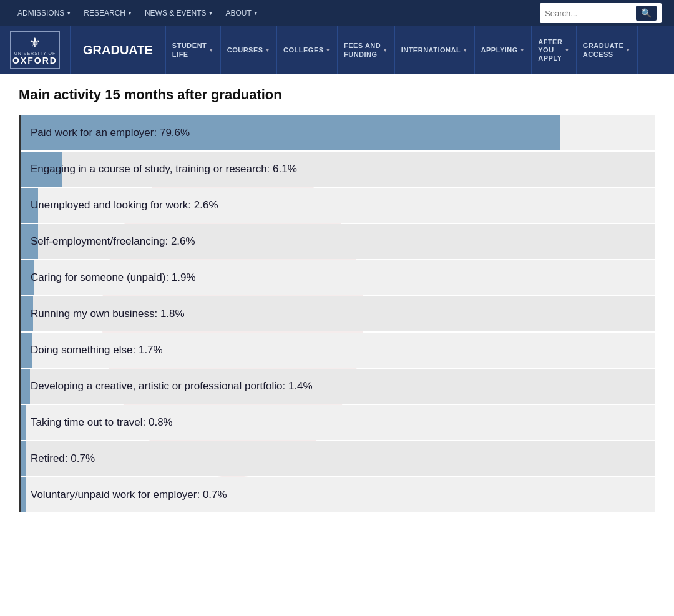 The image size is (674, 616). What do you see at coordinates (337, 95) in the screenshot?
I see `page-title: Main activity 15 months after graduation` at bounding box center [337, 95].